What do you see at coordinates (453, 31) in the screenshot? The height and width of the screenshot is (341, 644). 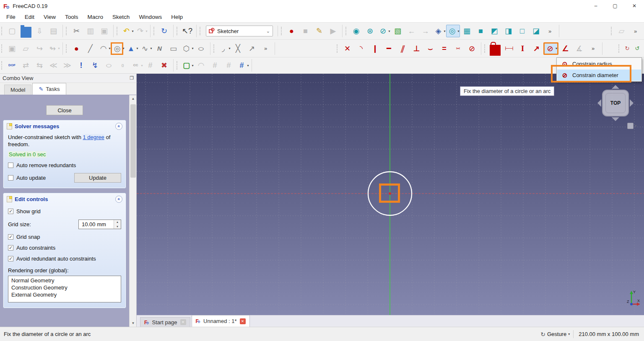 I see `sync-view-button: ◎▾` at bounding box center [453, 31].